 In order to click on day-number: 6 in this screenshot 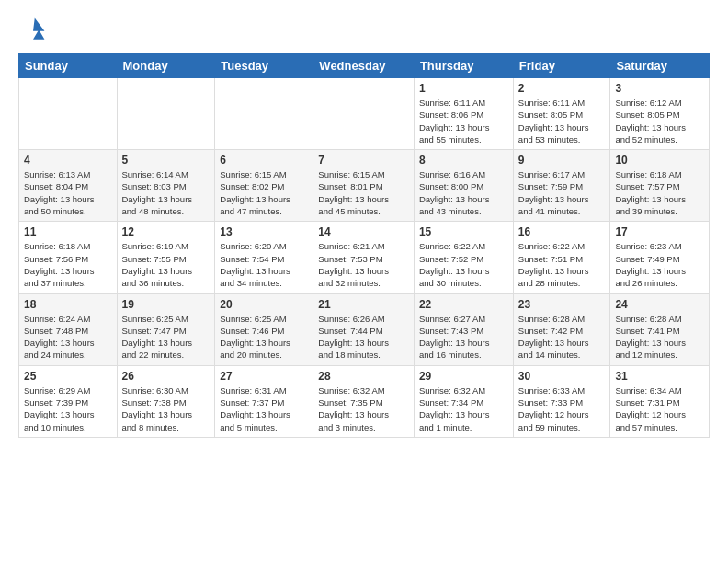, I will do `click(264, 160)`.